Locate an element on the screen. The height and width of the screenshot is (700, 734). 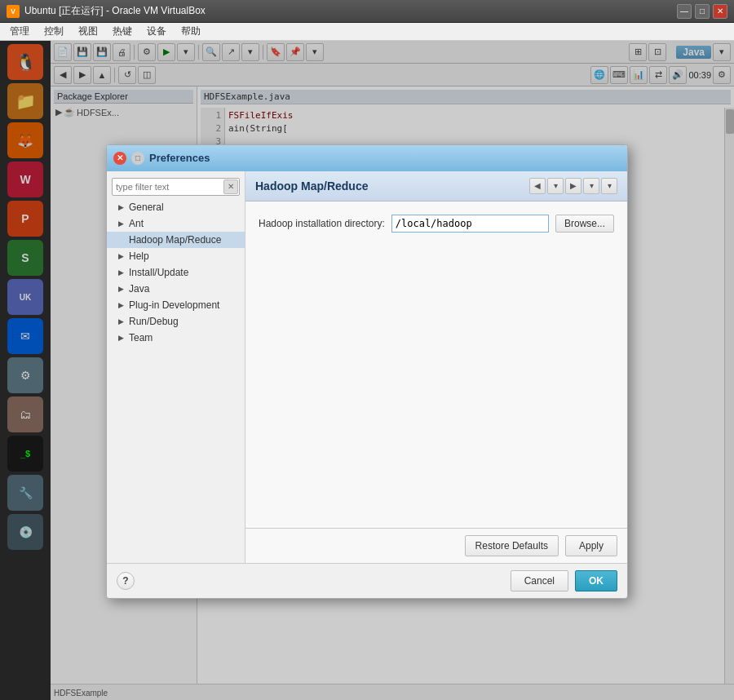
nav-arrow-install: ▶ is located at coordinates (122, 272).